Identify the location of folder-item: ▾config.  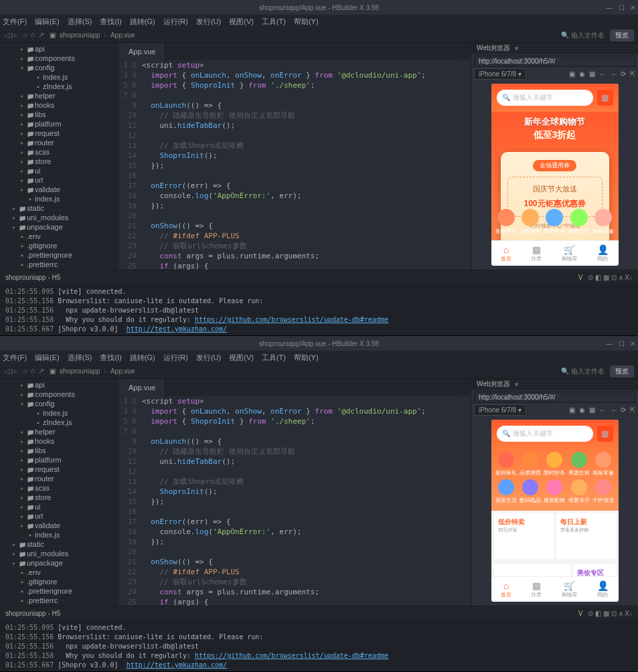
(60, 404).